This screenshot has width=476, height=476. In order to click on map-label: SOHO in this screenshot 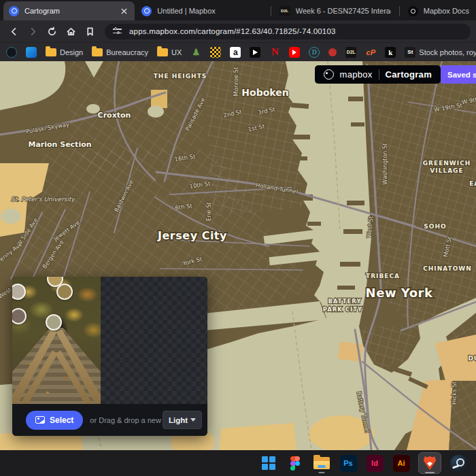, I will do `click(435, 226)`.